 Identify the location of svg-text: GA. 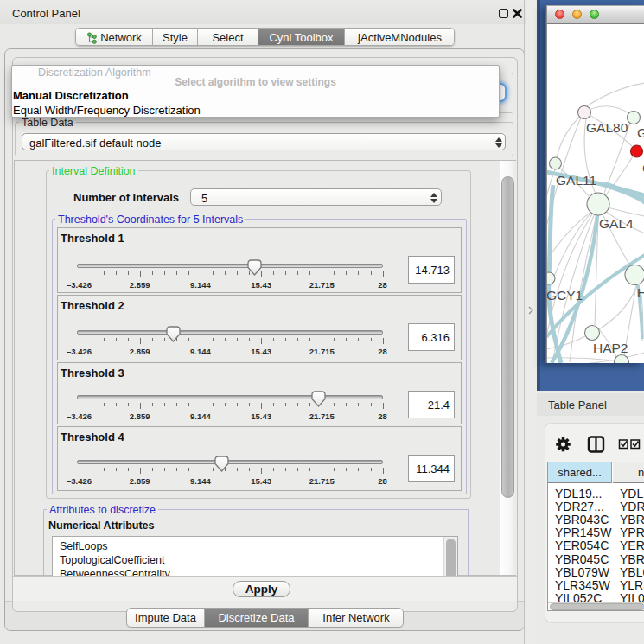
(641, 133).